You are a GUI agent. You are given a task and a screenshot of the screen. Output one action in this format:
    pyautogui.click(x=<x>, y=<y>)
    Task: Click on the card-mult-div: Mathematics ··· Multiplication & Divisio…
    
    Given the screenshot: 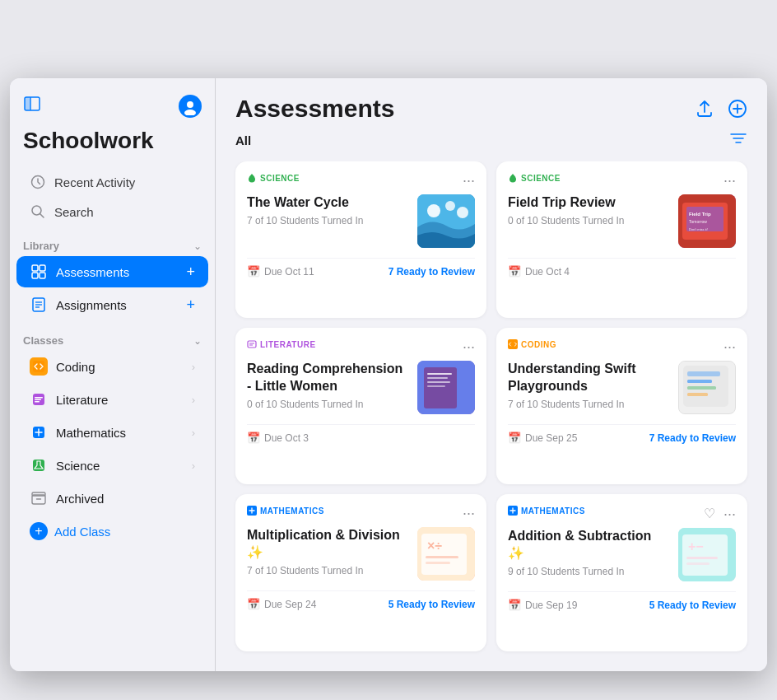 What is the action you would take?
    pyautogui.click(x=361, y=573)
    